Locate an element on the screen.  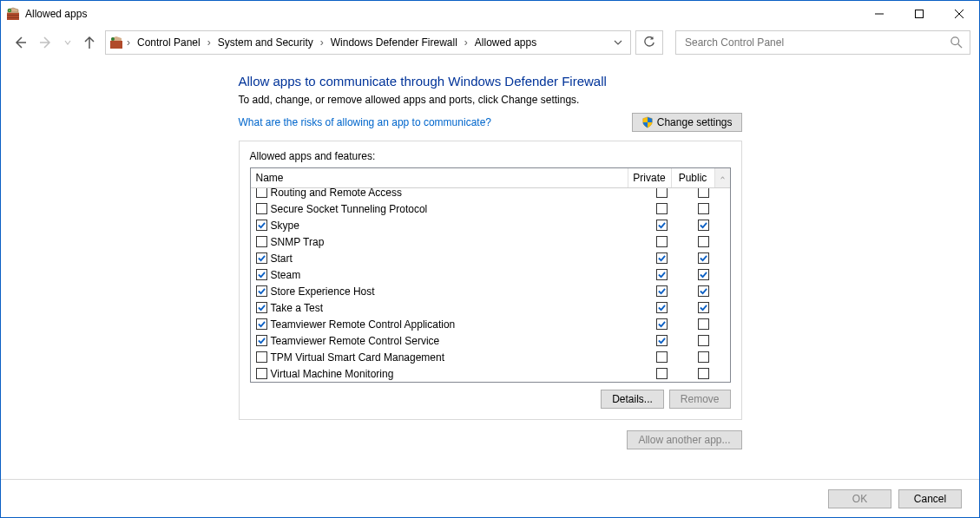
nav-forward-button is located at coordinates (46, 43).